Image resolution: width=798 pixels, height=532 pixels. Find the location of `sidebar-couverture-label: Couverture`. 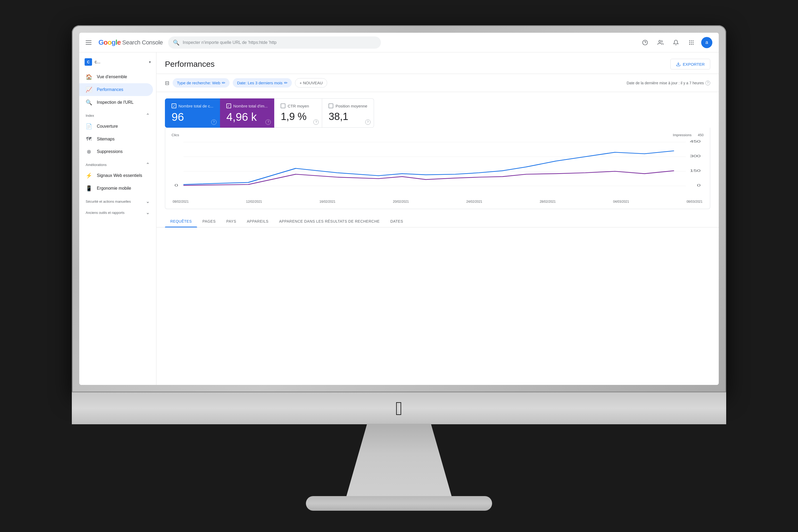

sidebar-couverture-label: Couverture is located at coordinates (107, 126).